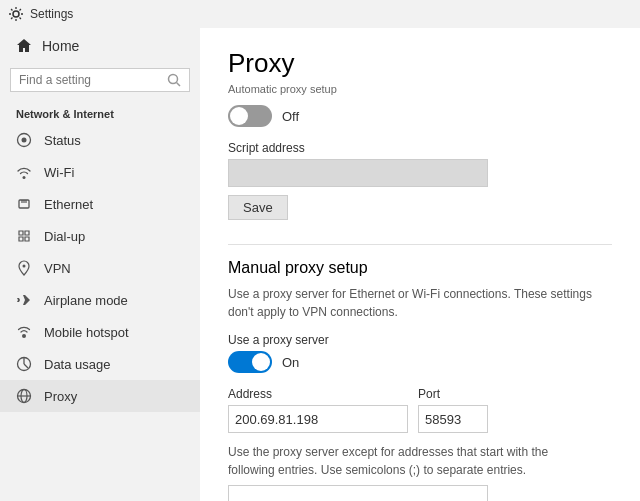  I want to click on sidebar-item-proxy: Proxy, so click(100, 396).